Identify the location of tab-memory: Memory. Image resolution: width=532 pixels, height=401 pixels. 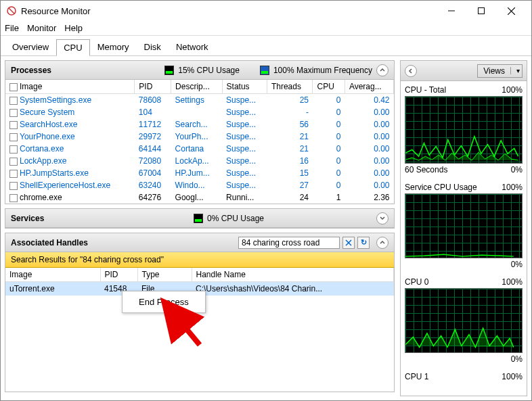
(114, 47).